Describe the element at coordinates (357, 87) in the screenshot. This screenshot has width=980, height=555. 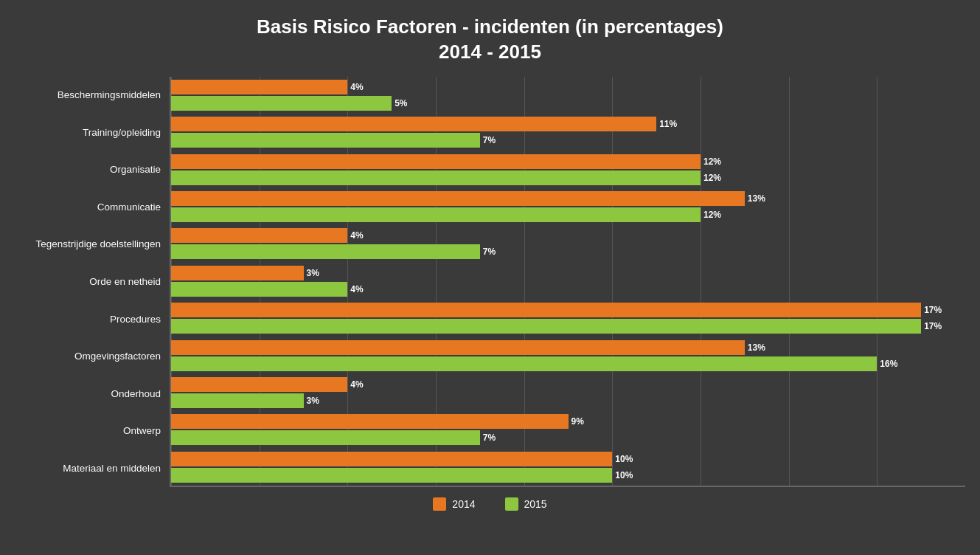
I see `bar-label-2014-0: 4%` at that location.